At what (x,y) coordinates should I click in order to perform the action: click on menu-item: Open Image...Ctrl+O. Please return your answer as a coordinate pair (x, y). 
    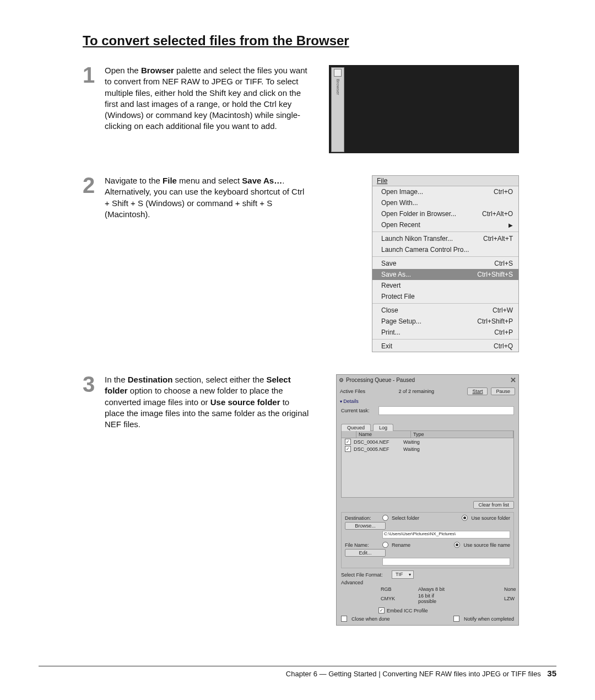
    Looking at the image, I should click on (445, 192).